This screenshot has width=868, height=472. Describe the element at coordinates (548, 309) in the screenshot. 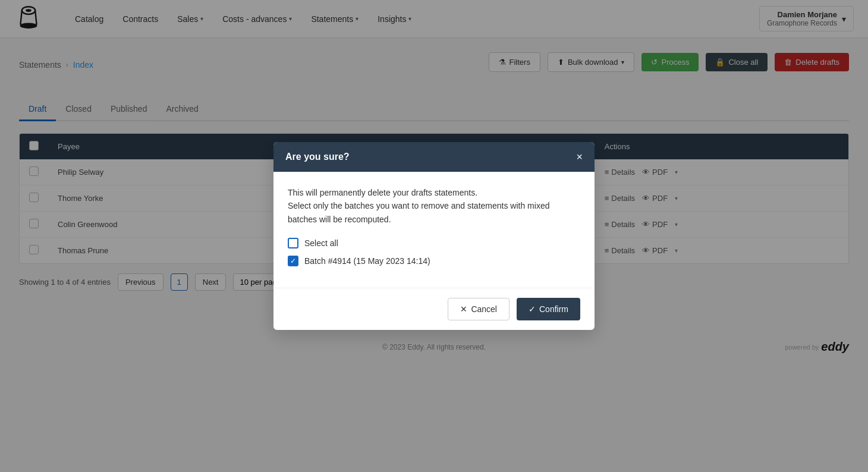

I see `confirm-button: ✓ Confirm` at that location.